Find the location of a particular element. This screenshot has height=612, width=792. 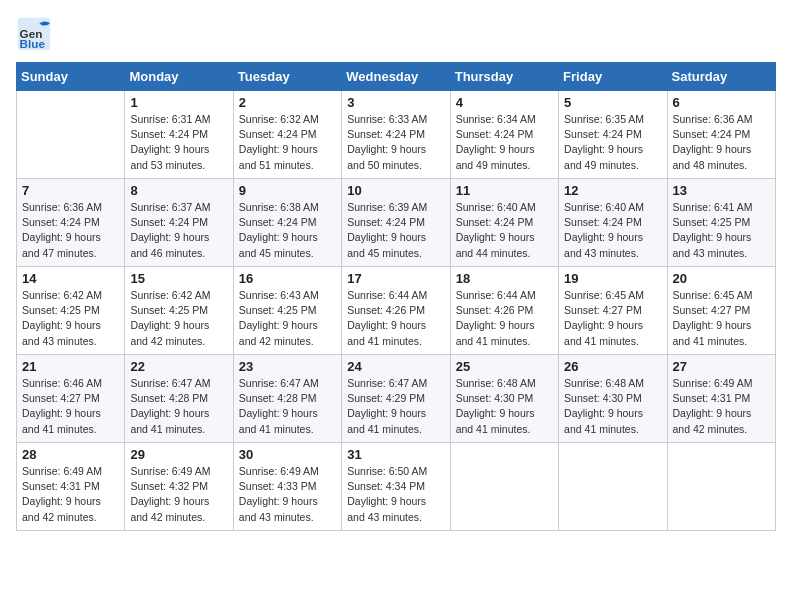

calendar-cell: 21Sunrise: 6:46 AMSunset: 4:27 PMDayligh… is located at coordinates (71, 399).